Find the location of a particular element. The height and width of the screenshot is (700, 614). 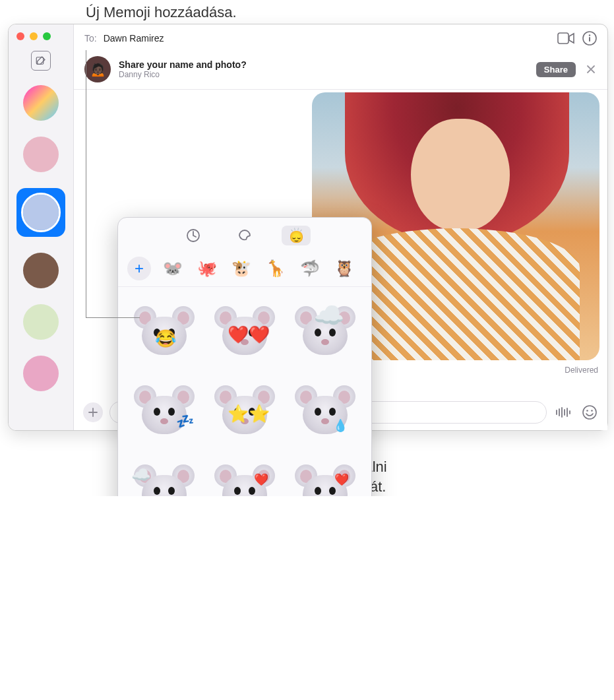

compose-icon is located at coordinates (41, 61).